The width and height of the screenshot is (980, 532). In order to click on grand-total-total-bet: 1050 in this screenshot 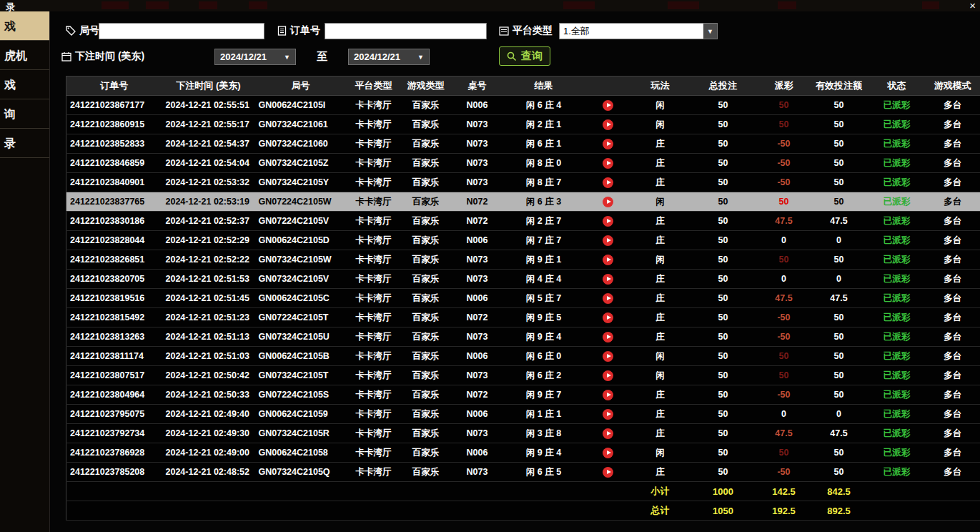, I will do `click(723, 511)`.